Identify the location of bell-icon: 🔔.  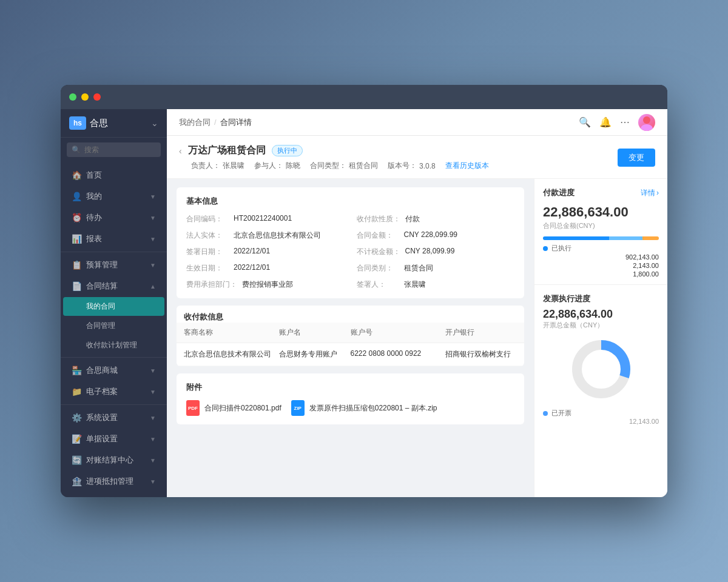
(605, 122).